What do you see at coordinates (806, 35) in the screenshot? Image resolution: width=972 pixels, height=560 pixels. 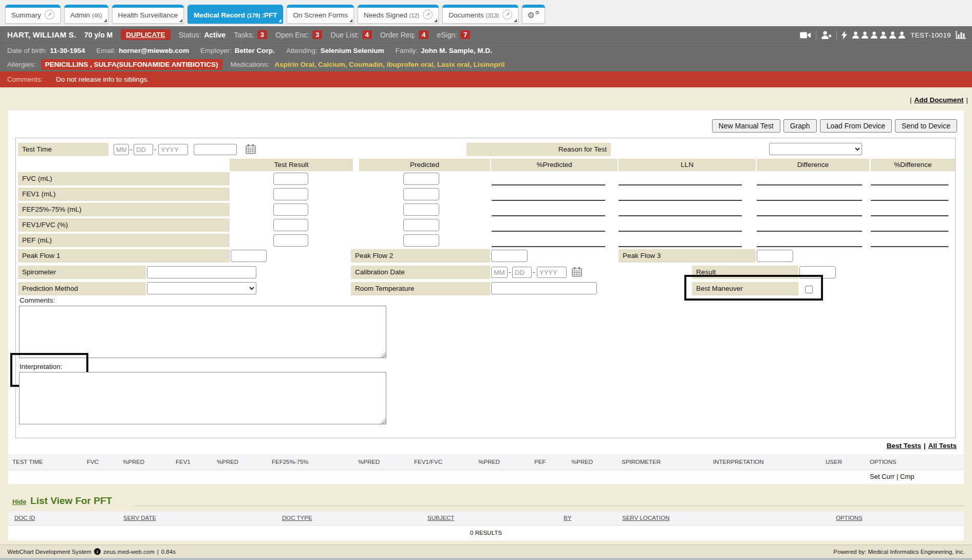 I see `video-camera-icon` at bounding box center [806, 35].